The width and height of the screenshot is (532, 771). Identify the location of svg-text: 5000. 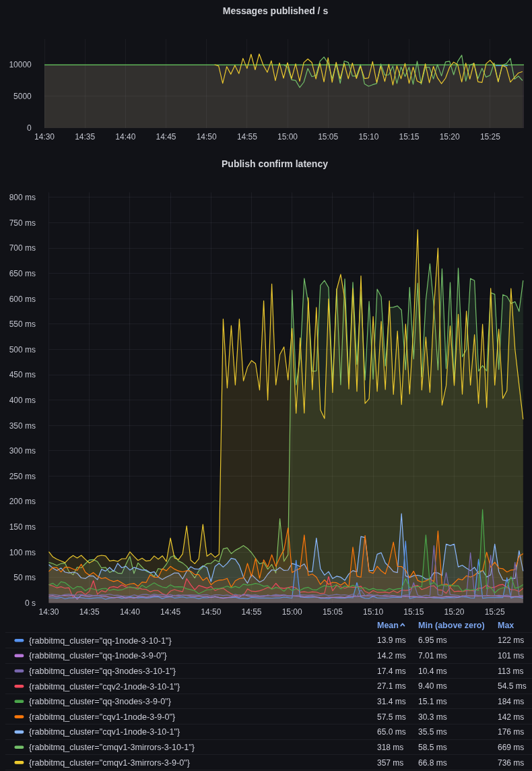
(23, 96).